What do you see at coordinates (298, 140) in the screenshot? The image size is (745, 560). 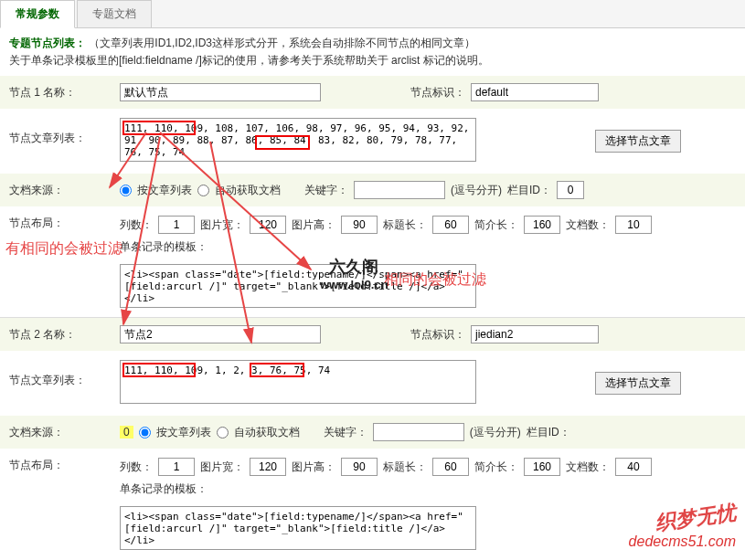 I see `node1-ids-input` at bounding box center [298, 140].